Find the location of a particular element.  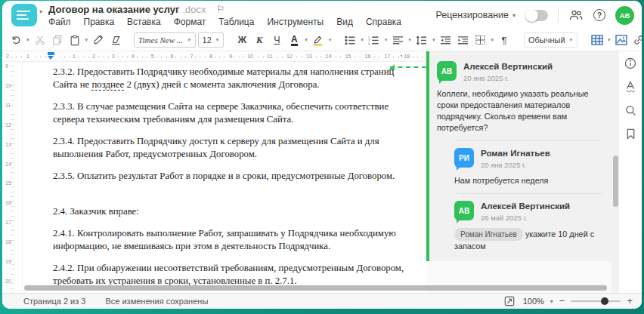

underline-button: Ч is located at coordinates (277, 40).